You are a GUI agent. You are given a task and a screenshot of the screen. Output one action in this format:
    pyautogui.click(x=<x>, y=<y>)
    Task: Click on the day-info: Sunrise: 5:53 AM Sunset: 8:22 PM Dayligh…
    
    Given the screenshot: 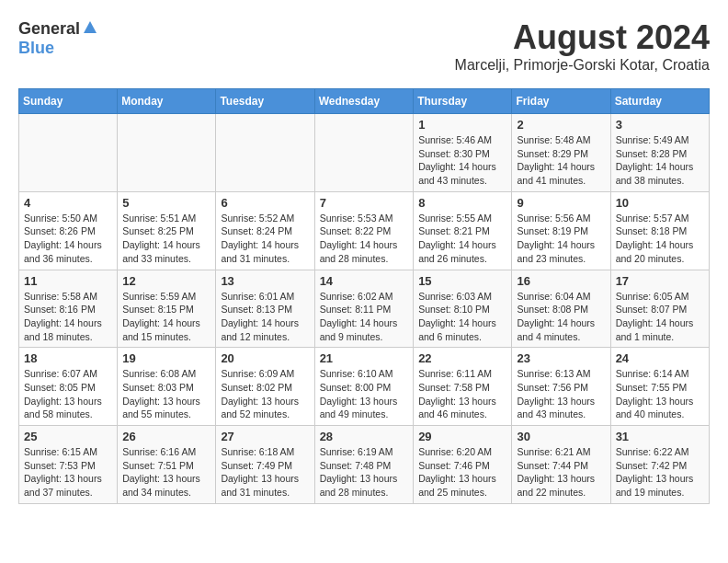 What is the action you would take?
    pyautogui.click(x=364, y=239)
    